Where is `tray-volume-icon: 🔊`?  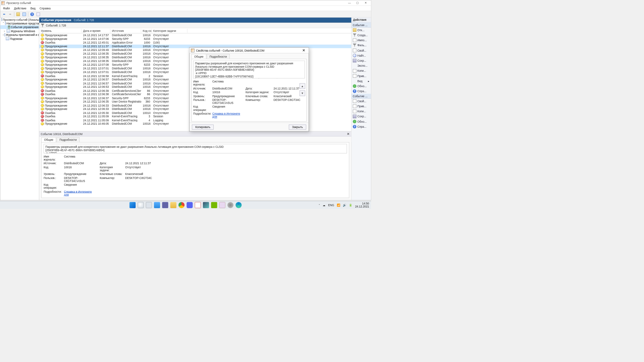 tray-volume-icon: 🔊 is located at coordinates (345, 205).